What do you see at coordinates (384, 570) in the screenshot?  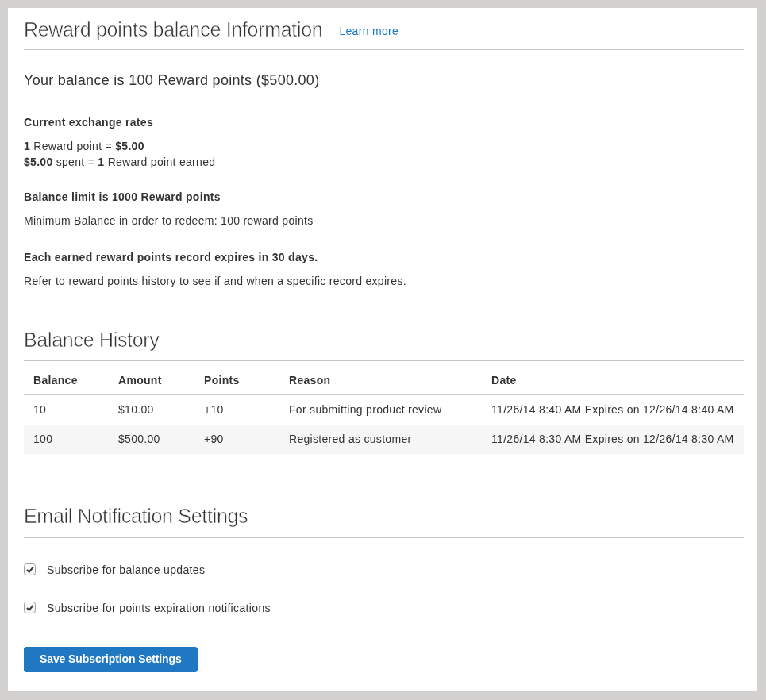 I see `subscribe-balance-row: Subscribe for balance updates` at bounding box center [384, 570].